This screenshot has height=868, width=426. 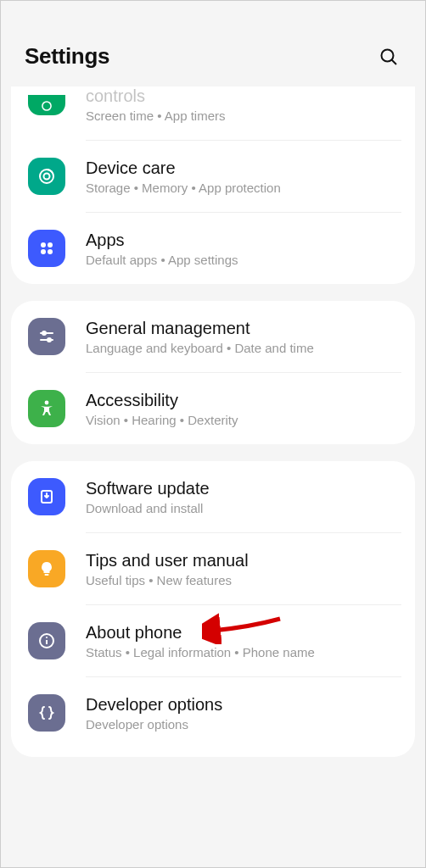 I want to click on search-button, so click(x=389, y=57).